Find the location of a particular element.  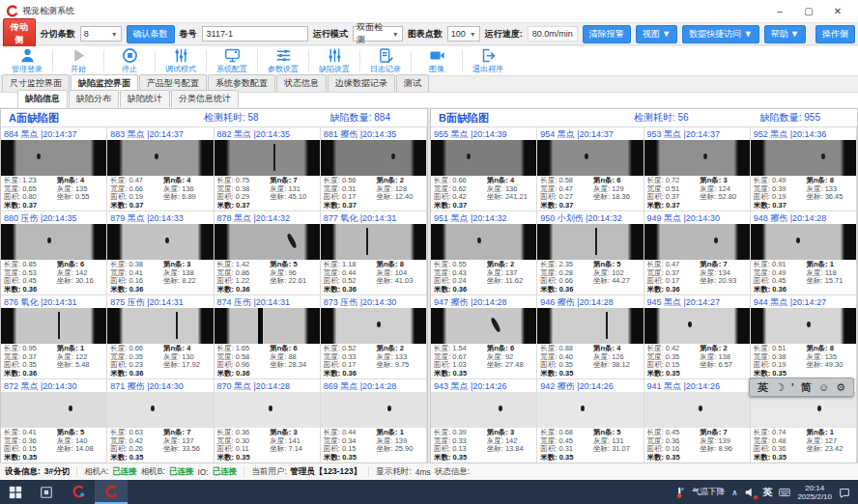

defect-cell: 880 压伤 |20:14:35长度: 0.85宽度: 0.53面积: 0.45… is located at coordinates (54, 253).